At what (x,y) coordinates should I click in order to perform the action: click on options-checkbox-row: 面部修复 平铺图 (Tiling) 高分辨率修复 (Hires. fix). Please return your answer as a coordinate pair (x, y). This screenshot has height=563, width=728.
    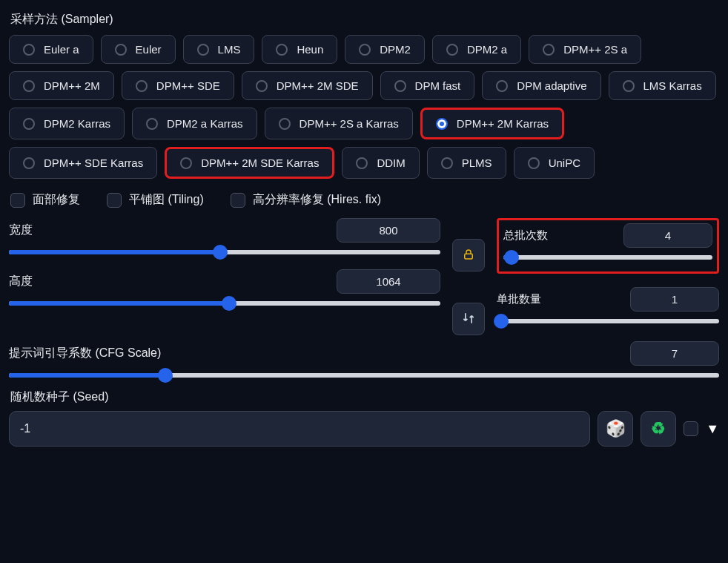
    Looking at the image, I should click on (365, 200).